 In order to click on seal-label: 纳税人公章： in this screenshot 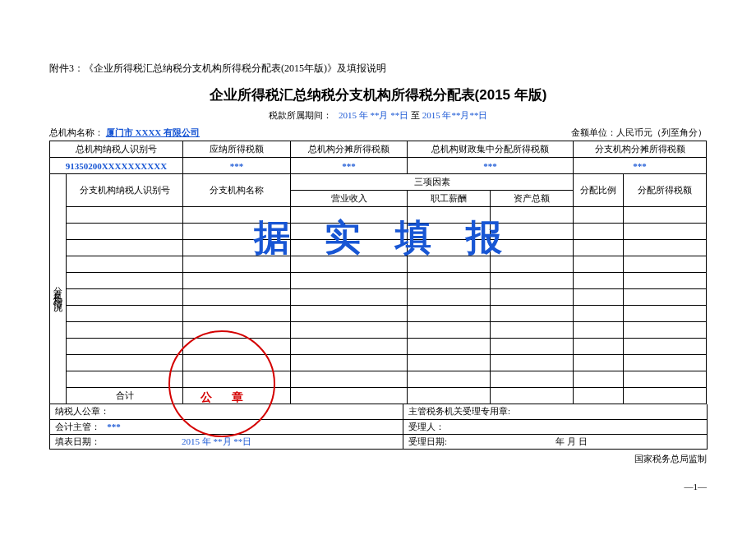, I will do `click(82, 411)`.